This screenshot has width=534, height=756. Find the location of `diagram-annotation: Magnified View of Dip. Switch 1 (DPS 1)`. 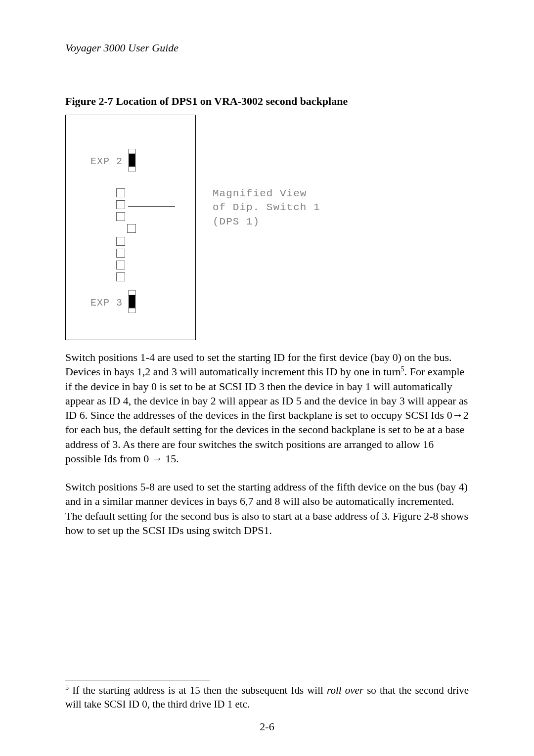

diagram-annotation: Magnified View of Dip. Switch 1 (DPS 1) is located at coordinates (267, 208).